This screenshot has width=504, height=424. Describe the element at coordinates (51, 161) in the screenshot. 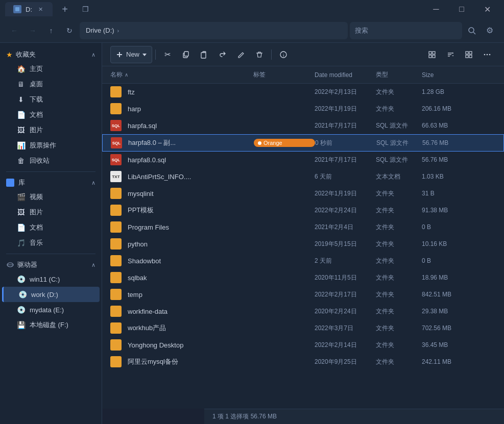

I see `sidebar-item-recycle: 🗑 回收站` at that location.